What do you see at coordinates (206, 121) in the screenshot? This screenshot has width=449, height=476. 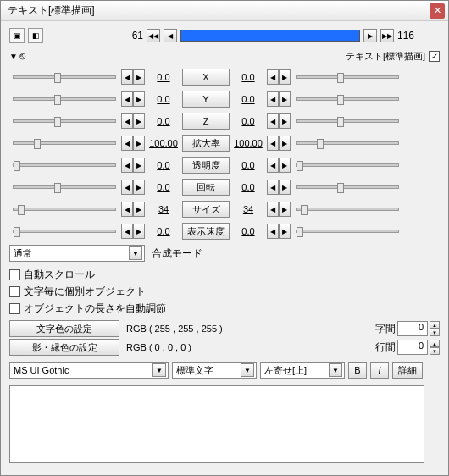 I see `param-name-button: Z` at bounding box center [206, 121].